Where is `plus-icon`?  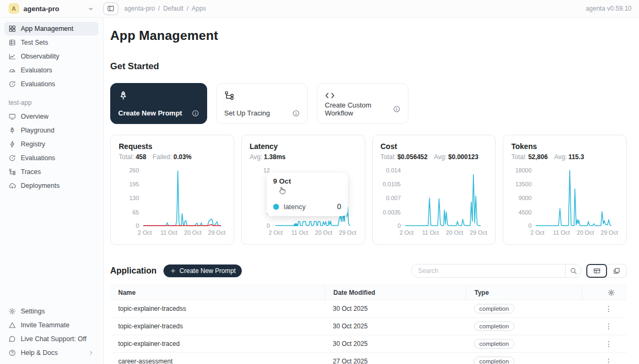
plus-icon is located at coordinates (173, 271).